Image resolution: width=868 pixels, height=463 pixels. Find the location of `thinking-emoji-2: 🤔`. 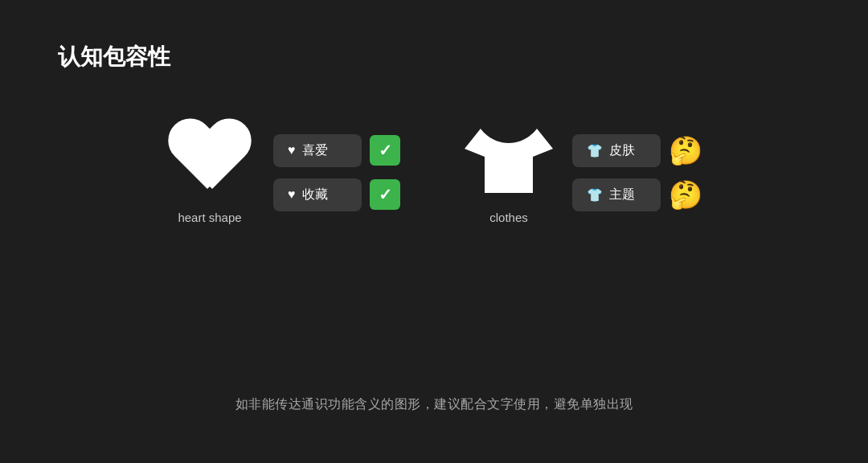

thinking-emoji-2: 🤔 is located at coordinates (686, 195).